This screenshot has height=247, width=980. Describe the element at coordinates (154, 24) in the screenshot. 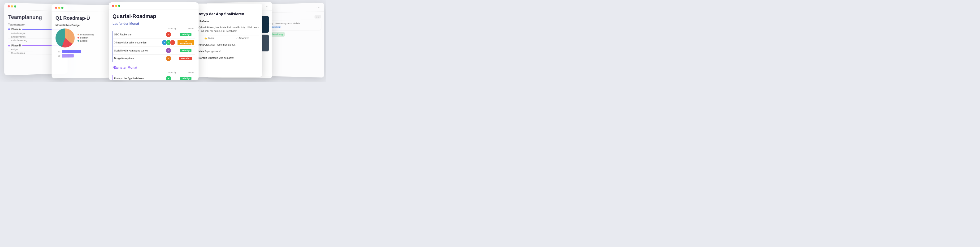

I see `section-current-heading: Laufender Monat` at that location.